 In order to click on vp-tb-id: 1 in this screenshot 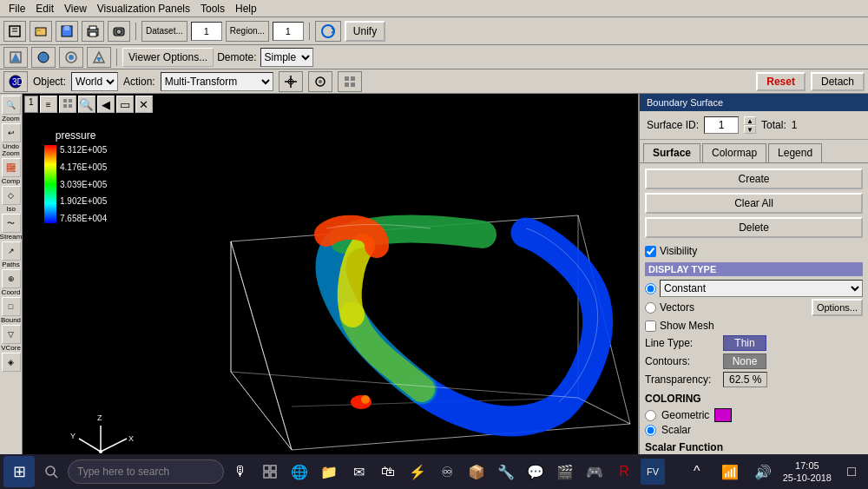, I will do `click(31, 104)`.